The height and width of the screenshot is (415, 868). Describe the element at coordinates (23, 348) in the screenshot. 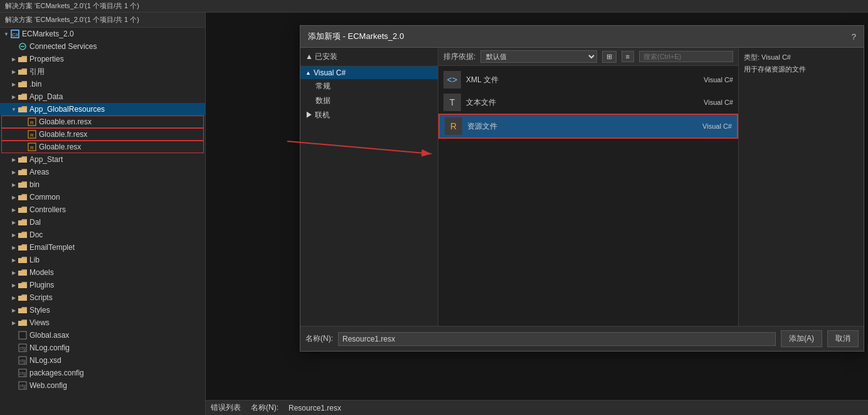

I see `tree-icon-nlog_config: cfg` at that location.